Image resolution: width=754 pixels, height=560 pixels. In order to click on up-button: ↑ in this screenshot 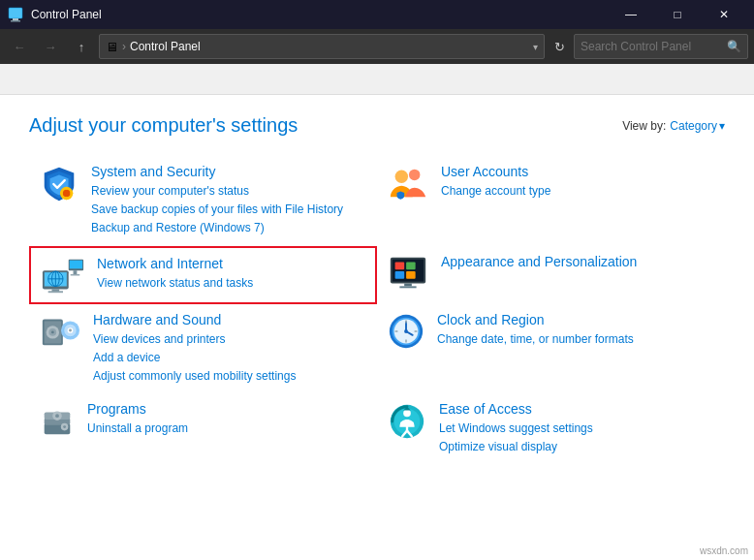, I will do `click(81, 47)`.